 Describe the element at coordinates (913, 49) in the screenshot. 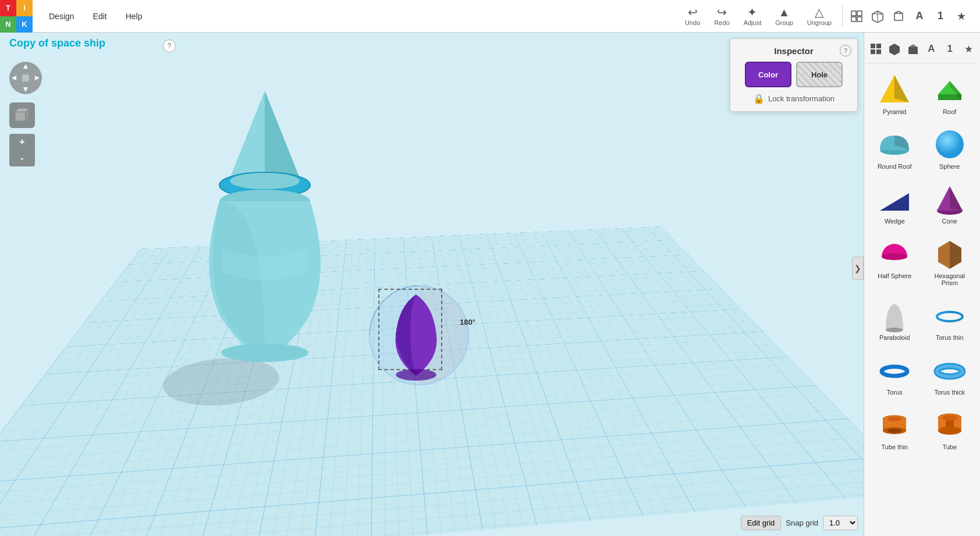

I see `panel-box-icon2` at that location.